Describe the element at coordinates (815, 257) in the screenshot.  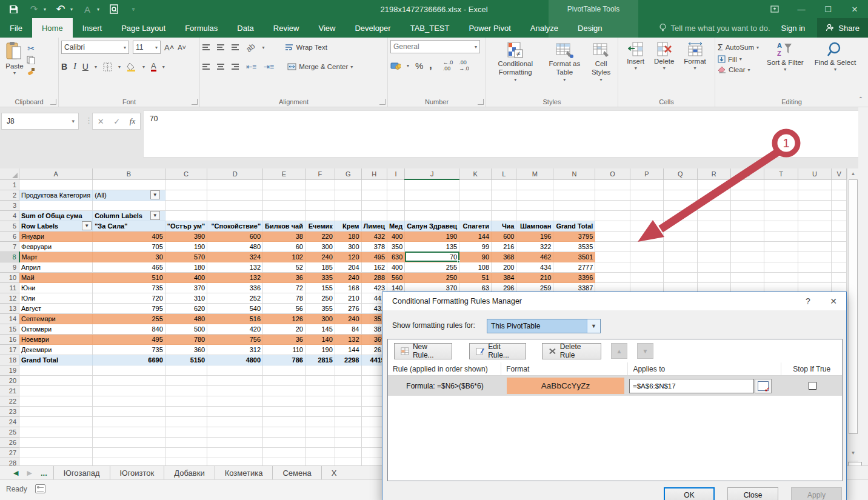
I see `cell-U8` at that location.